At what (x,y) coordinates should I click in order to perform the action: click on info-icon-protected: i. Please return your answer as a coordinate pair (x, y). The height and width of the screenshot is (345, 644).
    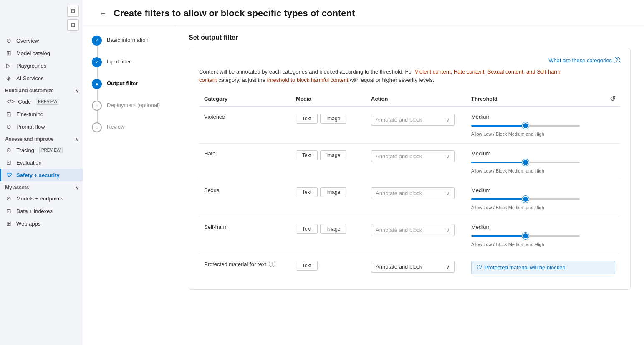
    Looking at the image, I should click on (272, 264).